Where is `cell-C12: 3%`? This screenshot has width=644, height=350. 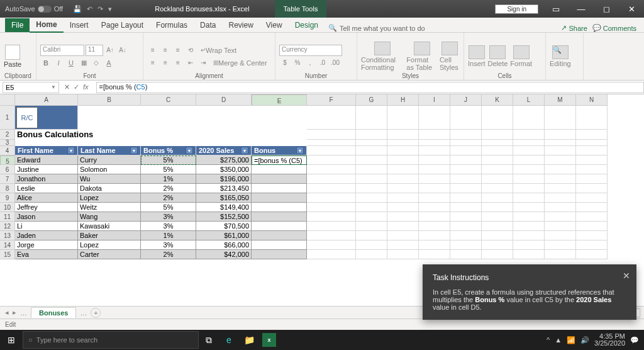 cell-C12: 3% is located at coordinates (169, 227).